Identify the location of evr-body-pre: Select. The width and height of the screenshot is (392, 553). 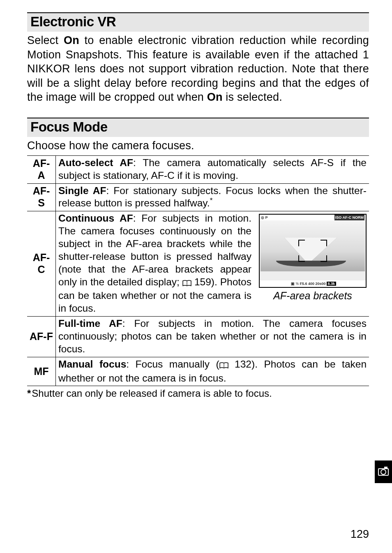
(45, 40).